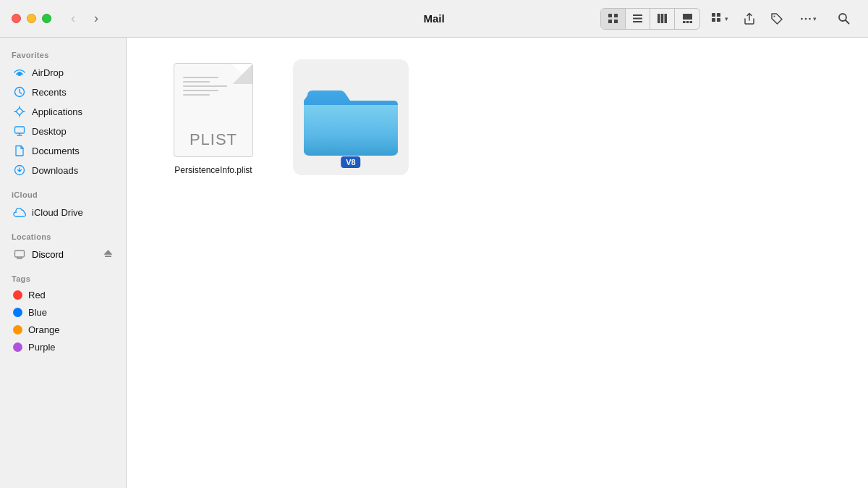 The height and width of the screenshot is (488, 868). I want to click on desktop-label: Desktop, so click(49, 132).